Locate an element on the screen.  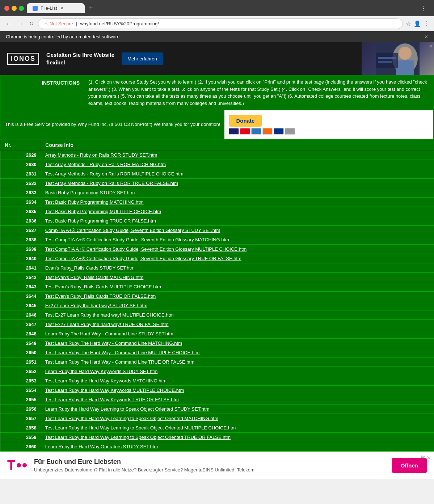
automation-notice: Chrome is being controlled by automated … is located at coordinates (217, 37).